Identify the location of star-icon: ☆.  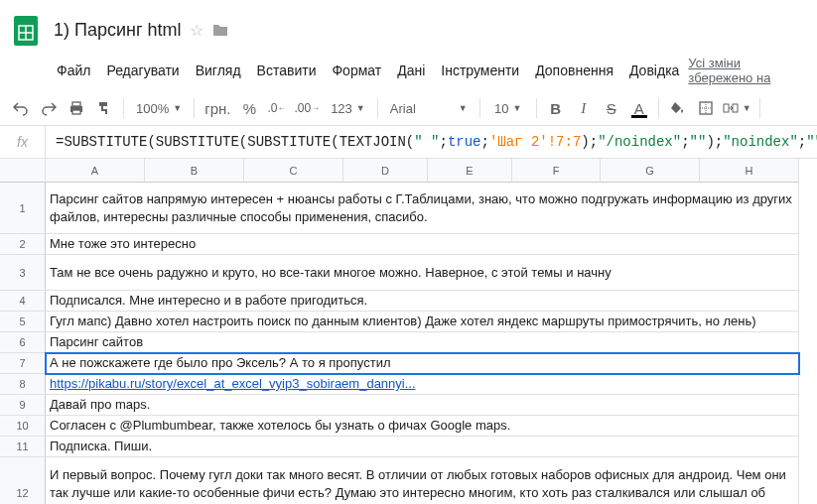
(197, 30).